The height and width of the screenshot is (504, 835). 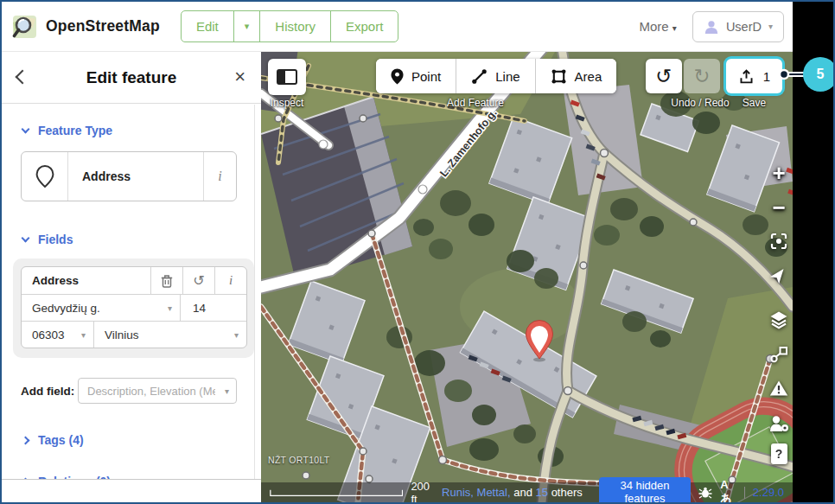 What do you see at coordinates (779, 454) in the screenshot?
I see `help-button: ?` at bounding box center [779, 454].